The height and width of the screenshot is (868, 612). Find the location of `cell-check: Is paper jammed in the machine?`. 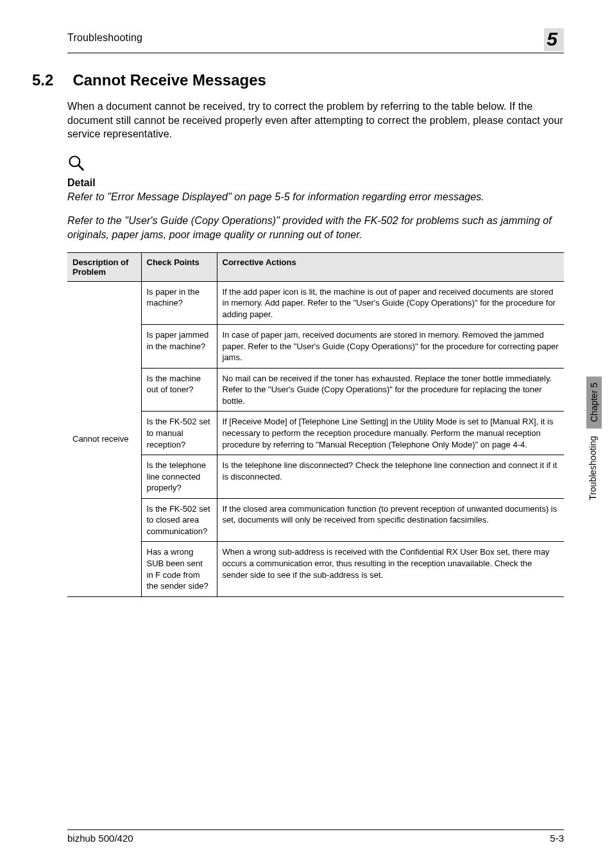

cell-check: Is paper jammed in the machine? is located at coordinates (179, 347).